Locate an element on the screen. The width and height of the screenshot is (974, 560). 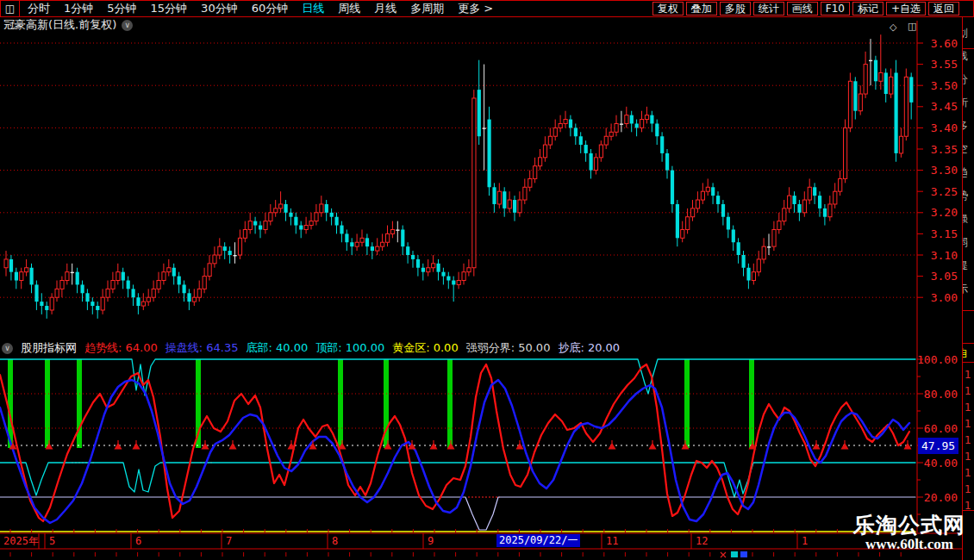
mini-cyan-box is located at coordinates (734, 555).